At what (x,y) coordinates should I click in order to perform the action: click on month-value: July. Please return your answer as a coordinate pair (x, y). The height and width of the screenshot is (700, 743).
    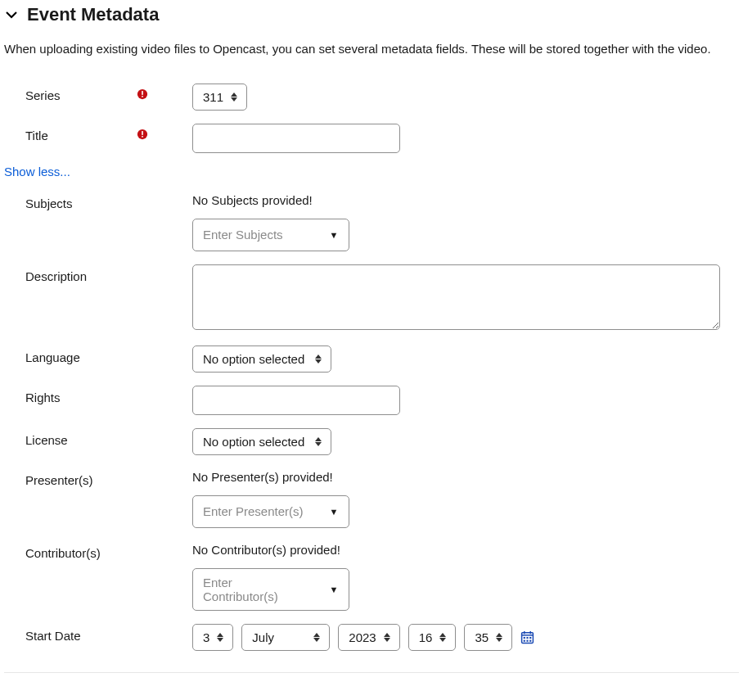
    Looking at the image, I should click on (263, 637).